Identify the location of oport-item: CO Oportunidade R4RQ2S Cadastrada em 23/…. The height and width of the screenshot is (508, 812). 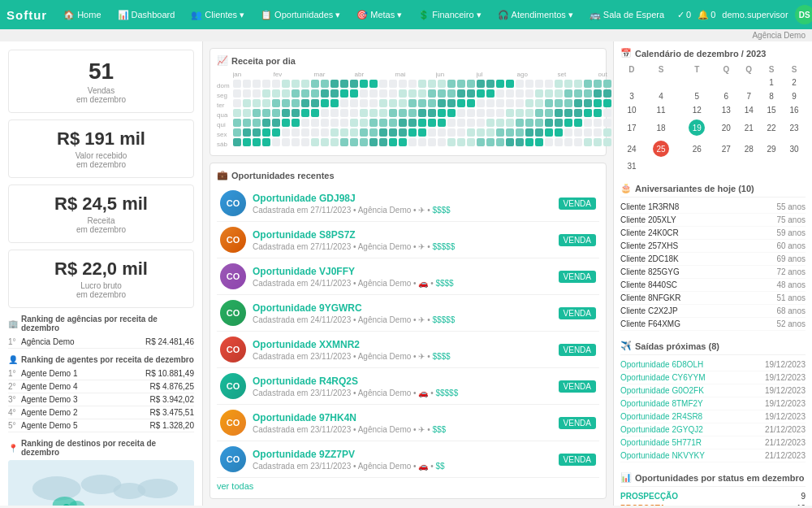
(408, 387).